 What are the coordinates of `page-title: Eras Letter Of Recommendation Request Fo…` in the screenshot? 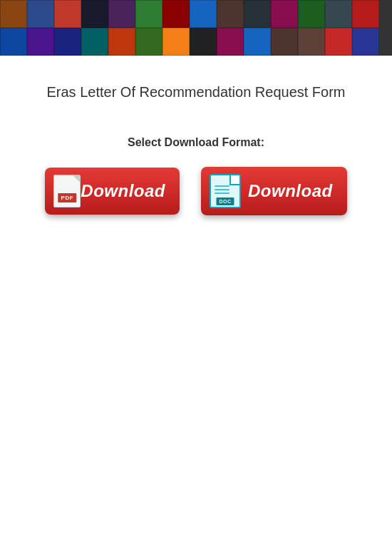 It's located at (195, 93).